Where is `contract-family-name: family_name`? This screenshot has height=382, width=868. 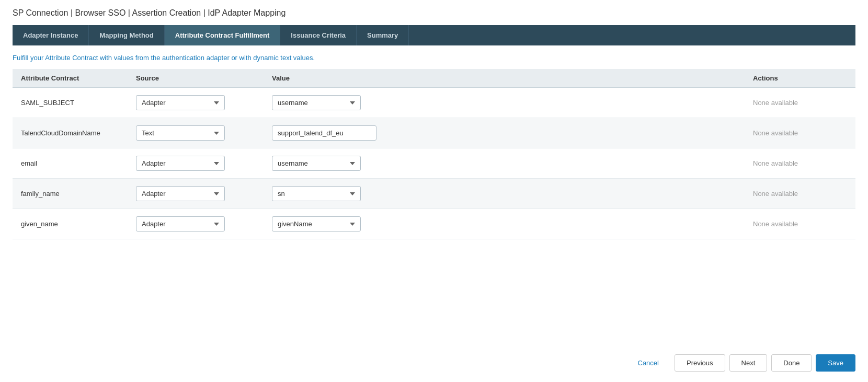 contract-family-name: family_name is located at coordinates (78, 193).